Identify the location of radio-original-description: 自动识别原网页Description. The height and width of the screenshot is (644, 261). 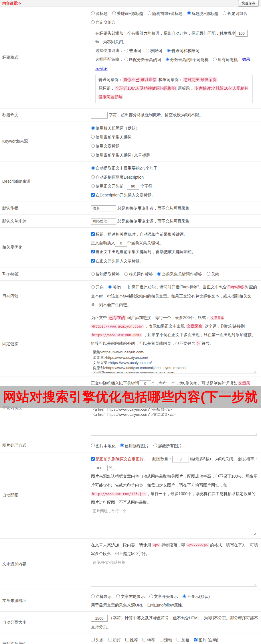
(117, 177).